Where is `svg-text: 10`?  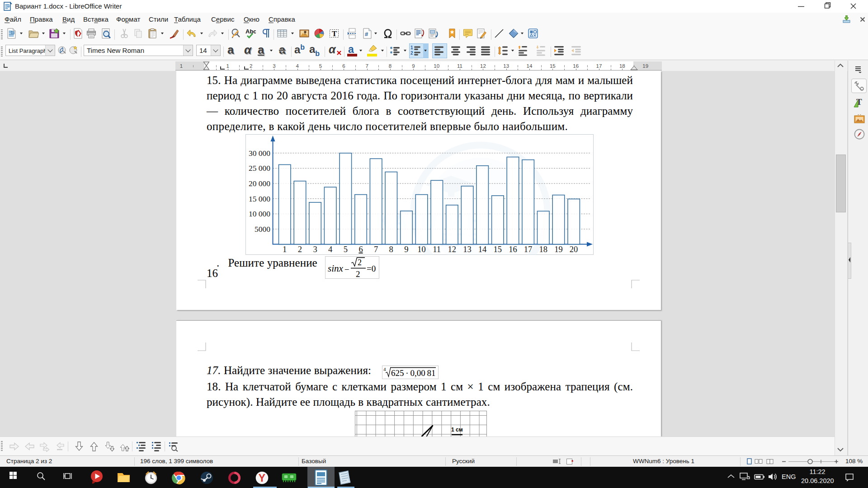
svg-text: 10 is located at coordinates (421, 249).